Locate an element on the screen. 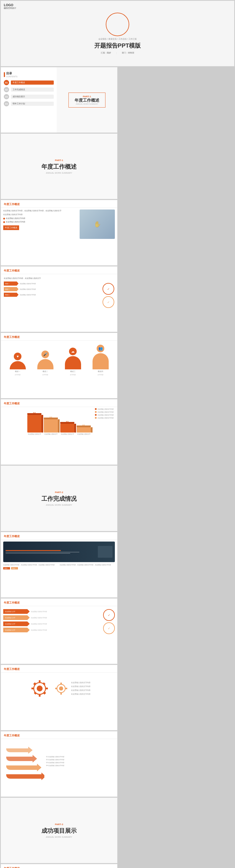 This screenshot has width=235, height=868. title-circle is located at coordinates (118, 24).